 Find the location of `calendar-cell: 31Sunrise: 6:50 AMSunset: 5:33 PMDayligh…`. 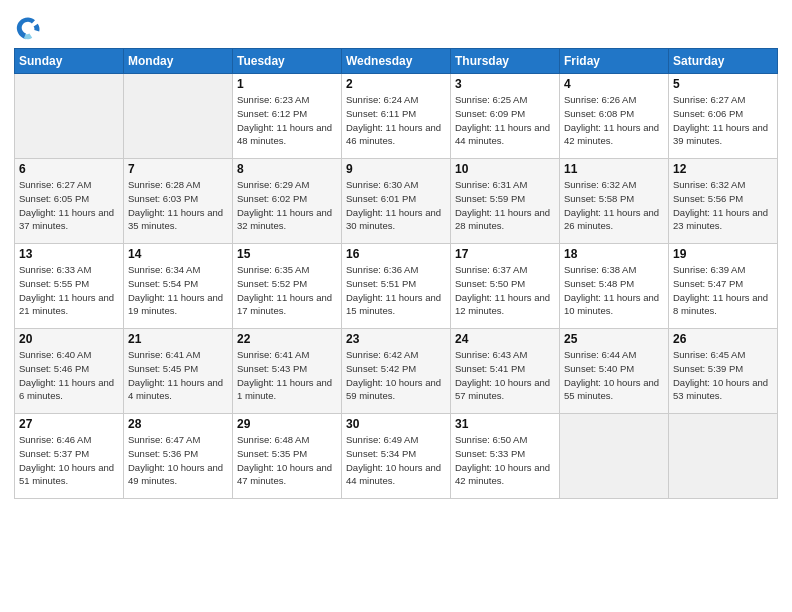

calendar-cell: 31Sunrise: 6:50 AMSunset: 5:33 PMDayligh… is located at coordinates (506, 456).